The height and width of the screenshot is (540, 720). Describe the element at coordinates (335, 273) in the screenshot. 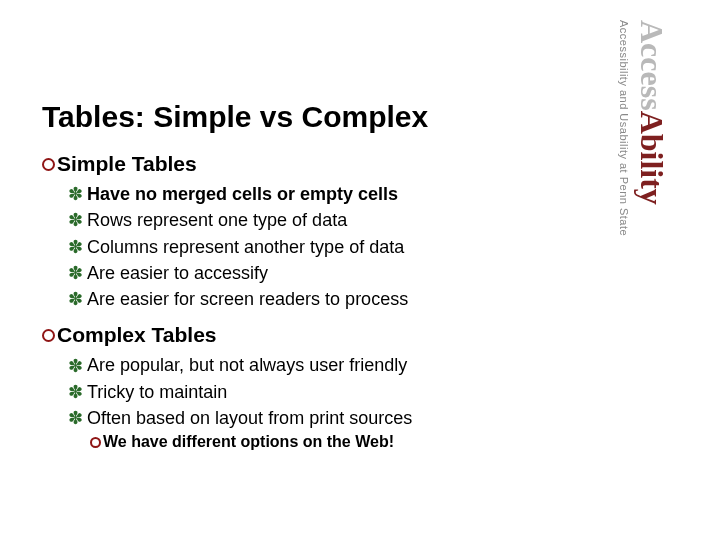

I see `list-item: ✽Are easier to accessify` at that location.